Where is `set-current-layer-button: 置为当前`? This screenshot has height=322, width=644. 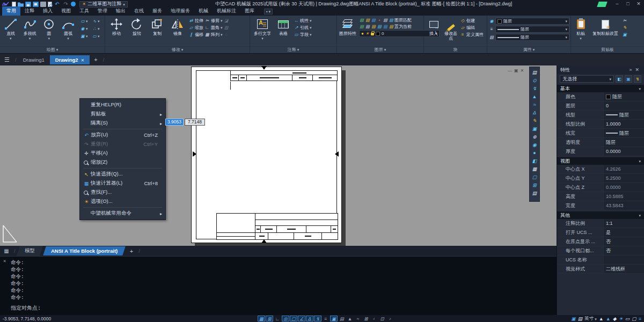
set-current-layer-button: 置为当前 is located at coordinates (403, 27).